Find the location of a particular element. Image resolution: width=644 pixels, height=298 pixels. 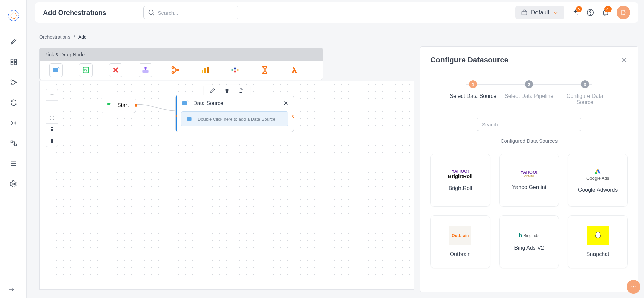

ds-node-title: Data Source is located at coordinates (208, 103).